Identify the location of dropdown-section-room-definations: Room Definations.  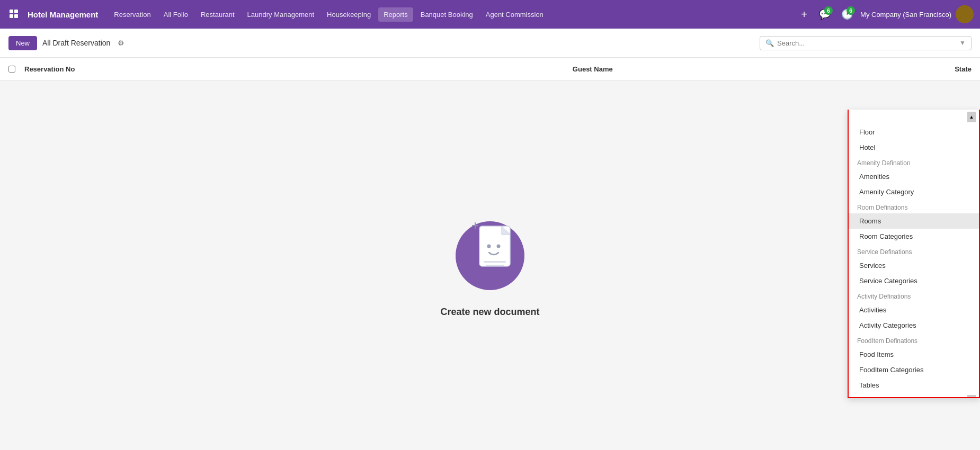
(914, 206).